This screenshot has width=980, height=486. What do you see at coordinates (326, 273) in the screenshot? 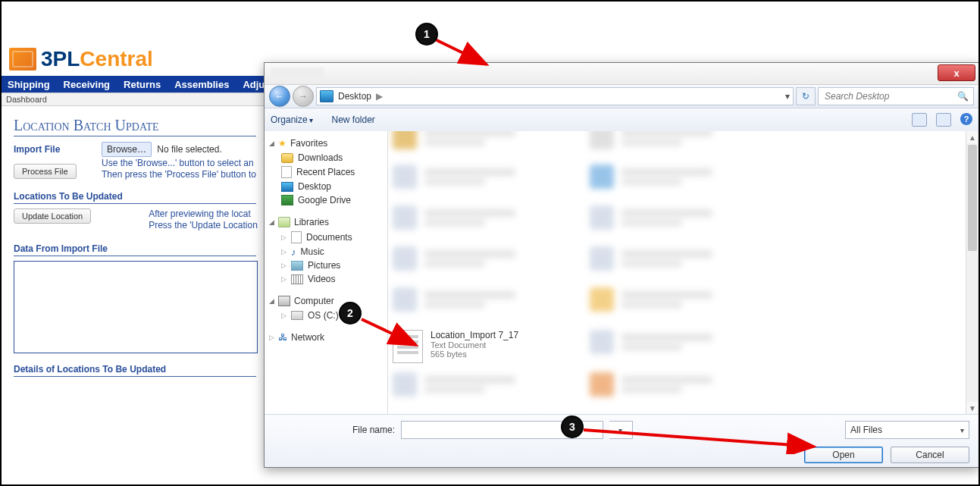
I see `folder-tree: ◢★Favorites Downloads Recent Places Desk…` at bounding box center [326, 273].